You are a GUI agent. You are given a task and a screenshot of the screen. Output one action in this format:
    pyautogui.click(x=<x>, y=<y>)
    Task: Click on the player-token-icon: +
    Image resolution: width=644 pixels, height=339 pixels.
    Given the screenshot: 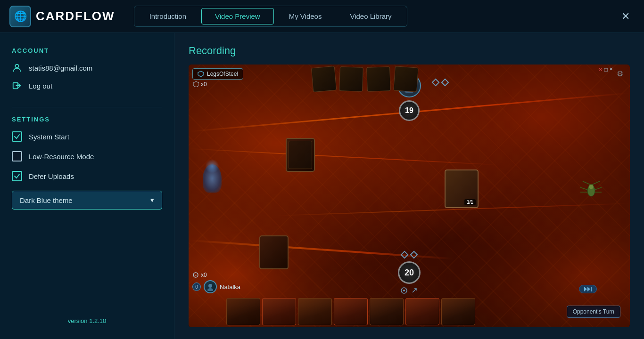 What is the action you would take?
    pyautogui.click(x=196, y=275)
    